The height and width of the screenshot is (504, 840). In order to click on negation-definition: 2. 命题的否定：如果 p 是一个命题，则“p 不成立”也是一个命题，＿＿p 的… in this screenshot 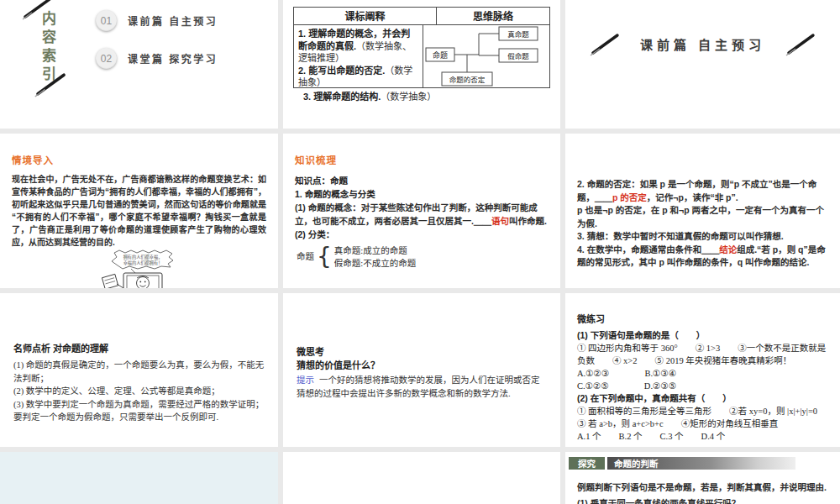, I will do `click(702, 192)`.